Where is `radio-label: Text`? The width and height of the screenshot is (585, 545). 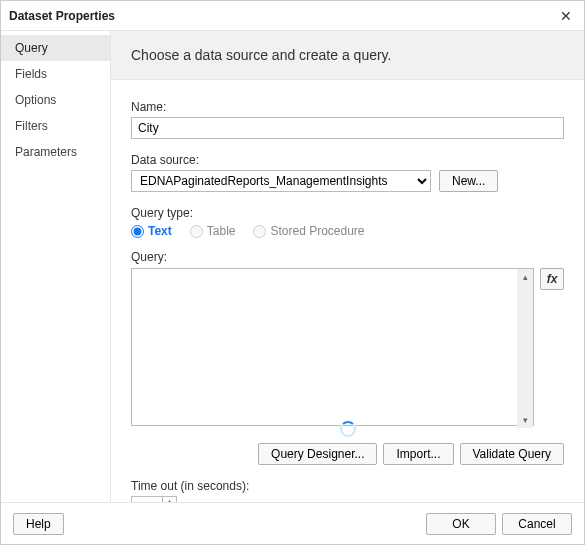
radio-label: Text is located at coordinates (160, 231).